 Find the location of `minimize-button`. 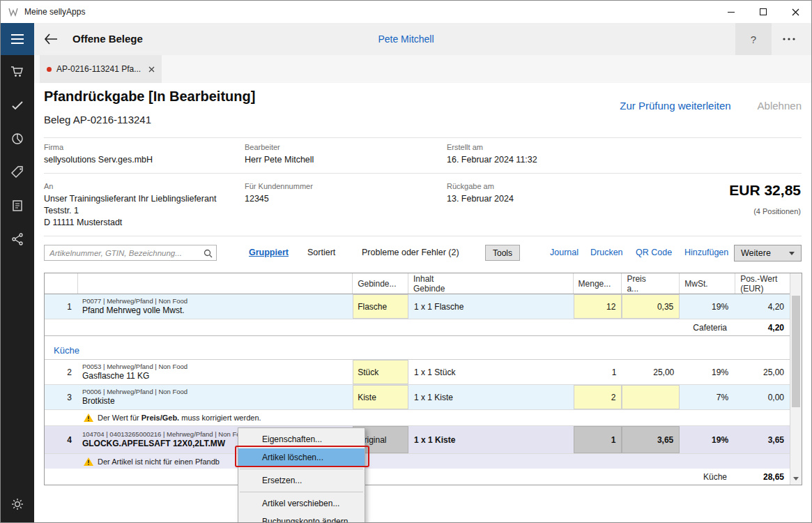

minimize-button is located at coordinates (731, 12).